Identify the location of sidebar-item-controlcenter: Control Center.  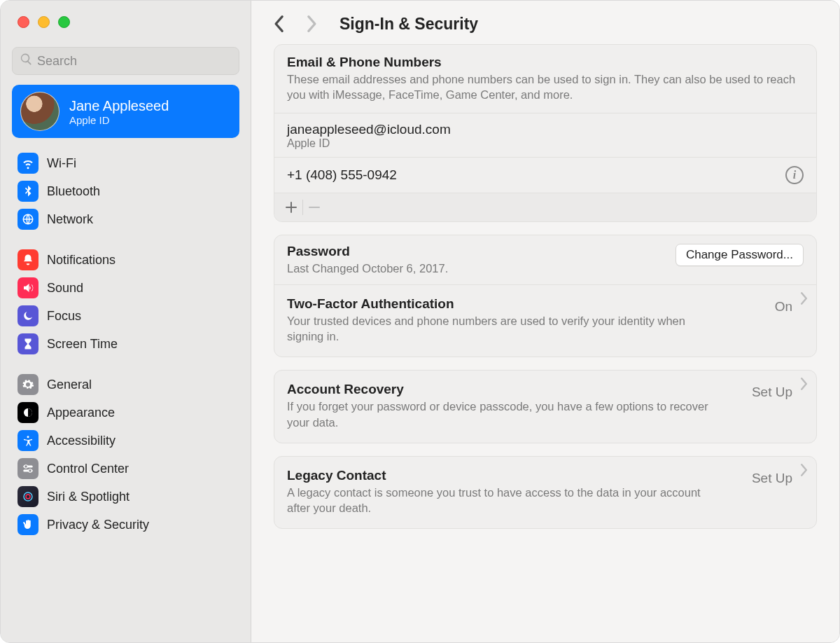
(126, 469).